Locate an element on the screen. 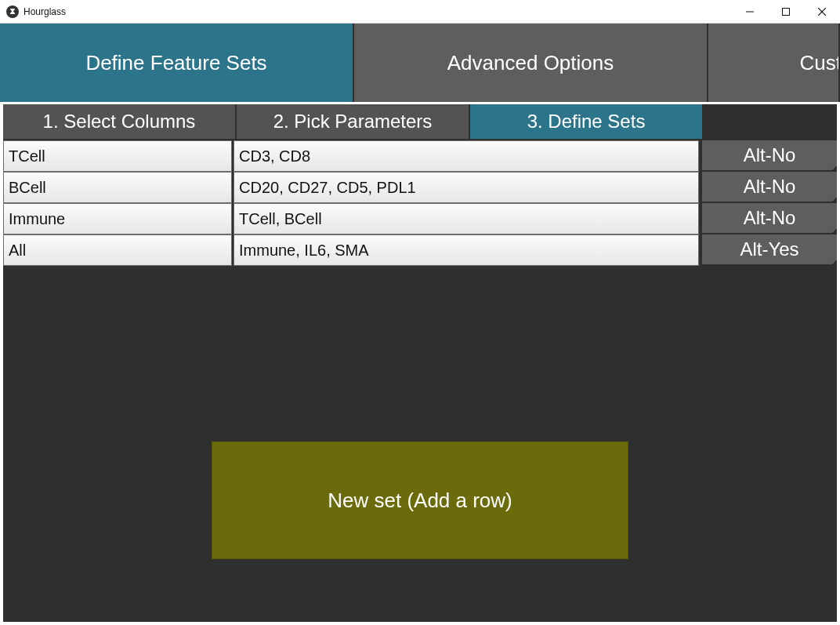  set-members-input: CD3, CD8 is located at coordinates (466, 156).